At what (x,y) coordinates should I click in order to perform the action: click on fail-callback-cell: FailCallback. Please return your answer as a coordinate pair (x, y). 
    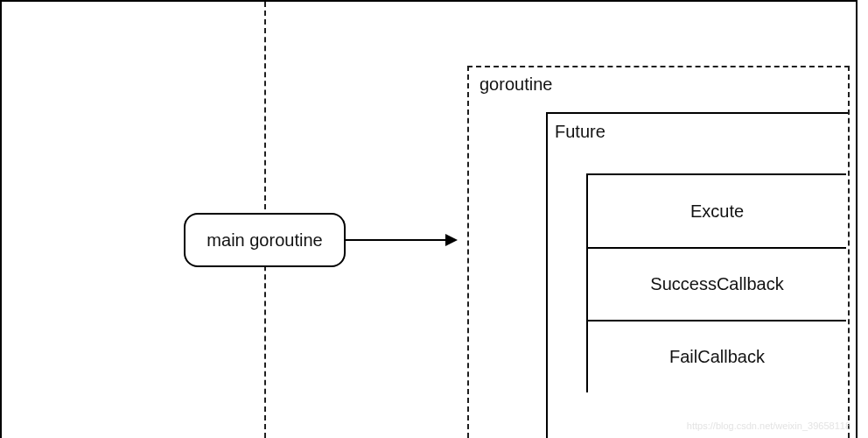
    Looking at the image, I should click on (716, 356).